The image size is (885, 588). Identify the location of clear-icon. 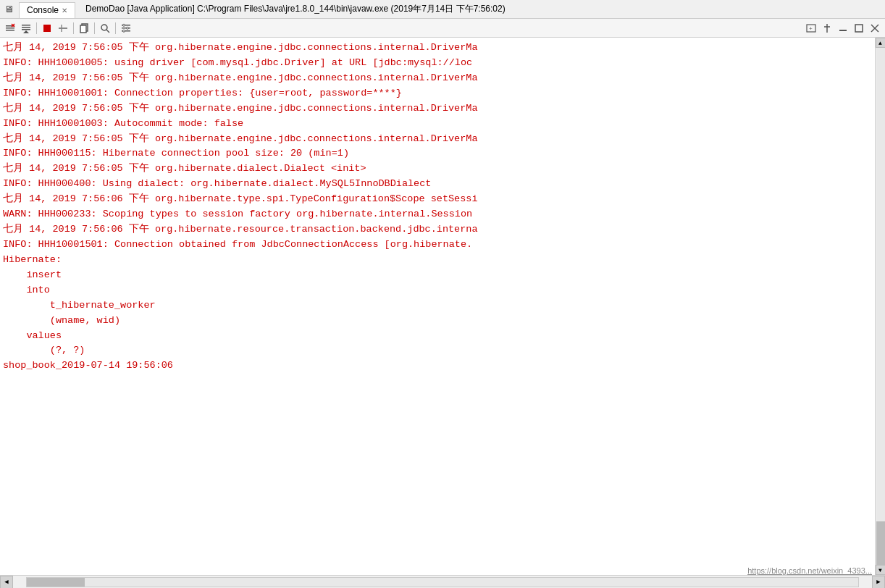
(10, 28).